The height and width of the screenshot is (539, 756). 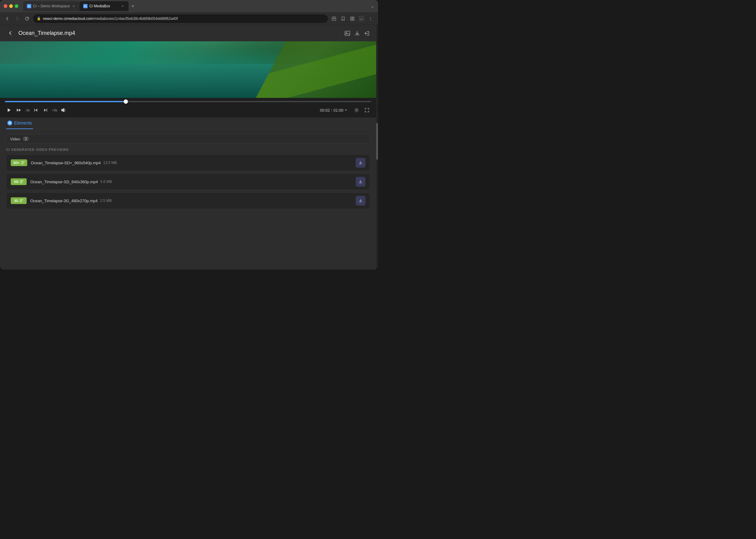 What do you see at coordinates (19, 163) in the screenshot?
I see `file-badge-0: SD+` at bounding box center [19, 163].